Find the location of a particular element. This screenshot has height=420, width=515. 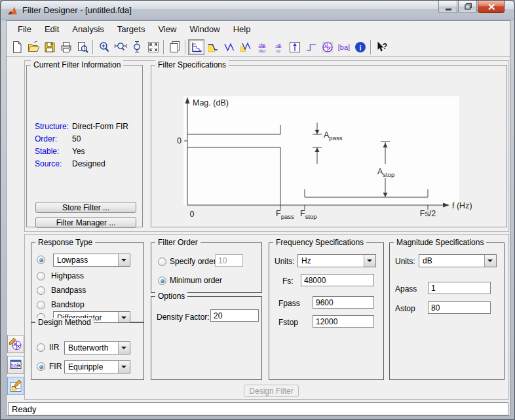

density-factor-field is located at coordinates (235, 316).